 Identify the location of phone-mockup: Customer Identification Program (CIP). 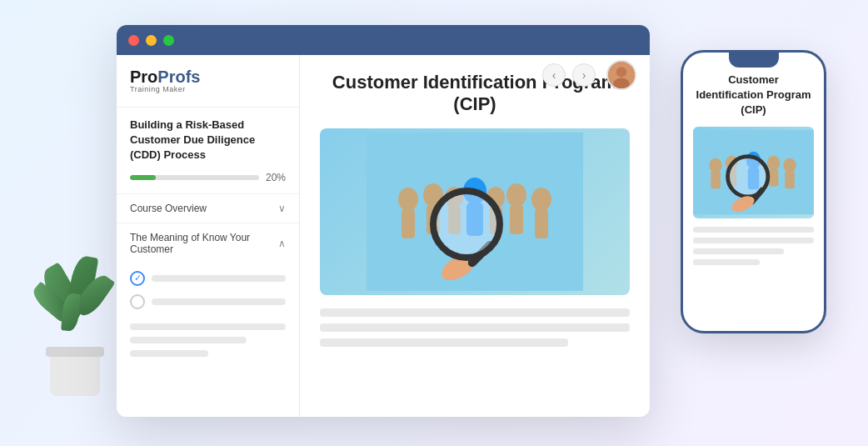
(753, 192).